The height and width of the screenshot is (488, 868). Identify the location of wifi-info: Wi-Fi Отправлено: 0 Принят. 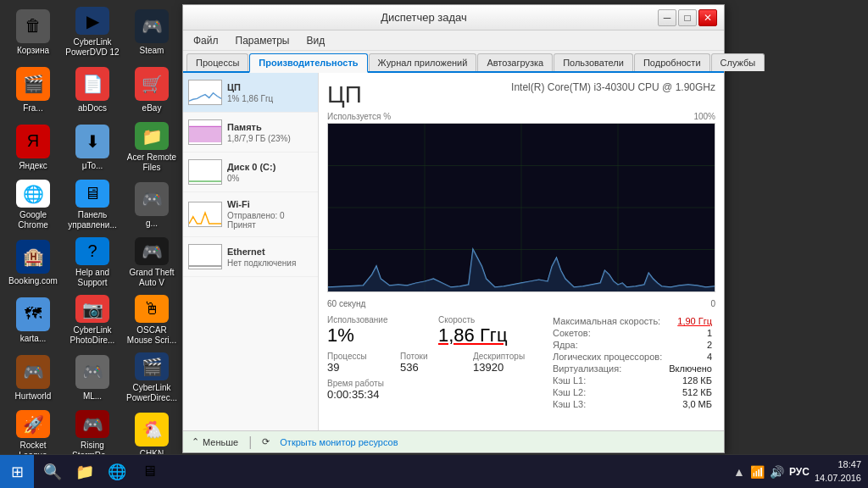
(270, 214).